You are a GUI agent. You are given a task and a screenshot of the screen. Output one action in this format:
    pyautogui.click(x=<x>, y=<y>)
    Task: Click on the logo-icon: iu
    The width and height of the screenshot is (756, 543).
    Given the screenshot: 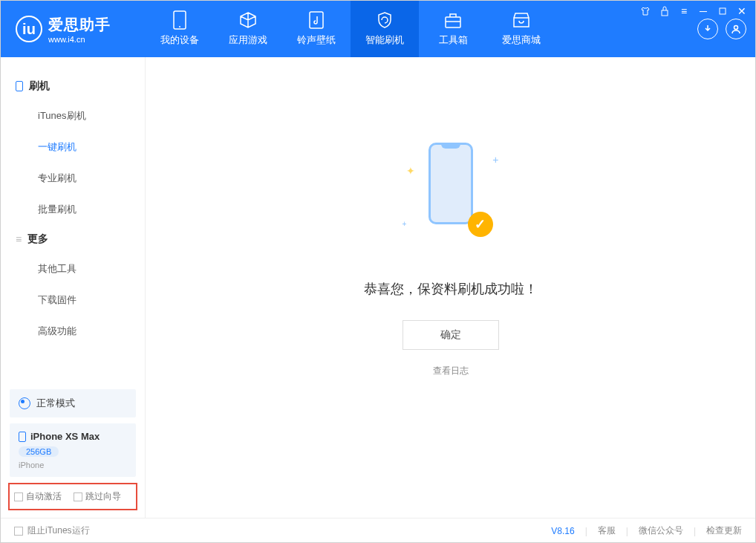 What is the action you would take?
    pyautogui.click(x=29, y=29)
    